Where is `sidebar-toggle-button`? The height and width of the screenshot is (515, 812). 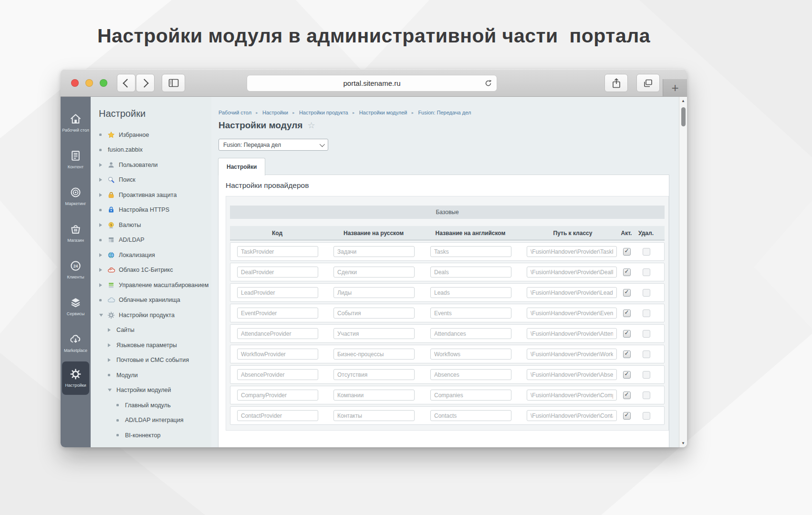
sidebar-toggle-button is located at coordinates (174, 83).